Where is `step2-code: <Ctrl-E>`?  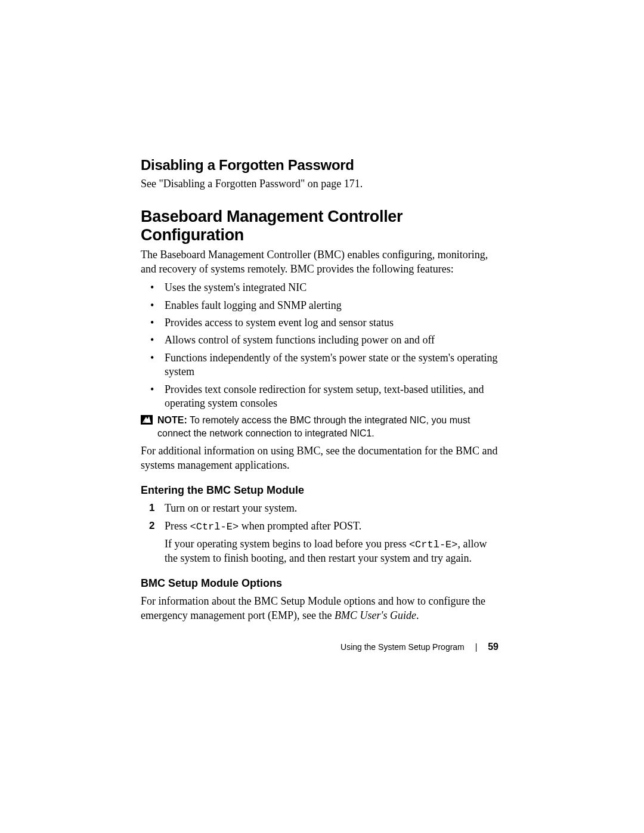
step2-code: <Ctrl-E> is located at coordinates (215, 527).